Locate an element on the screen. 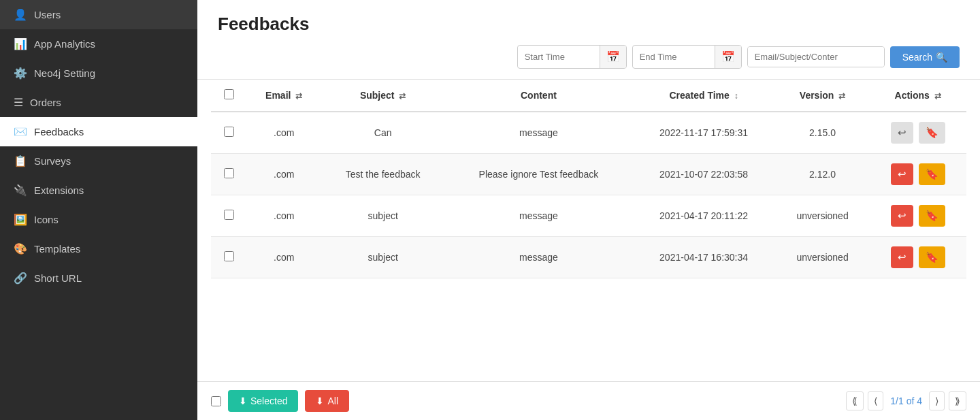  created-time-sort-icon: ↕ is located at coordinates (736, 96).